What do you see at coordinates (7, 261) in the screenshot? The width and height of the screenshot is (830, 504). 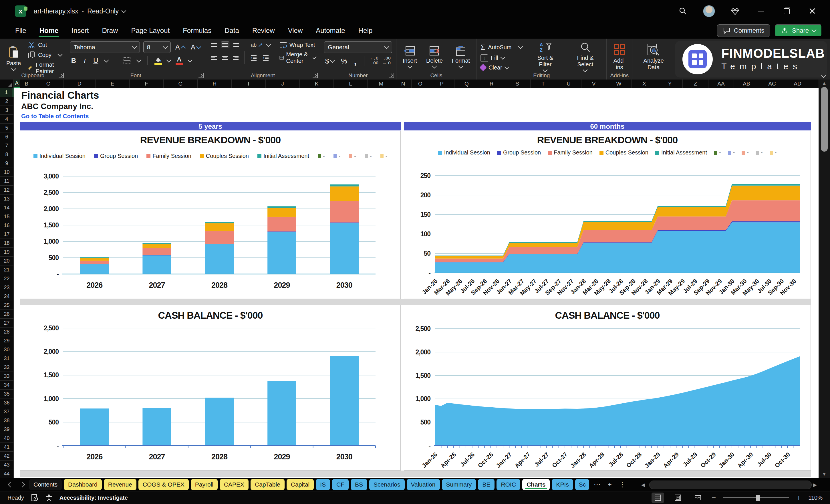 I see `row-header-20: 20` at bounding box center [7, 261].